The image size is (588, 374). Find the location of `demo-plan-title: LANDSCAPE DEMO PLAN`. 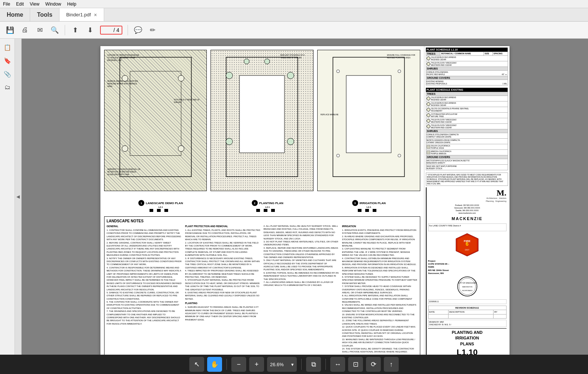

demo-plan-title: LANDSCAPE DEMO PLAN is located at coordinates (164, 203).